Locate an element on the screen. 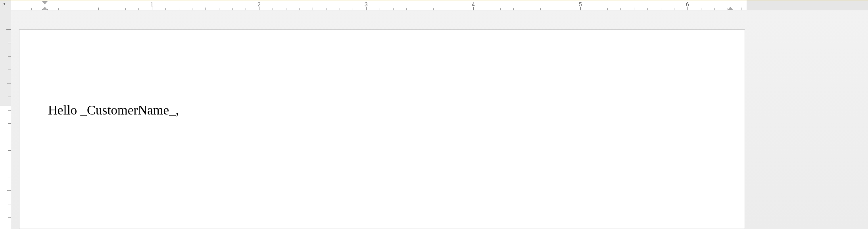 This screenshot has width=868, height=229. ruler-number: 1 is located at coordinates (152, 4).